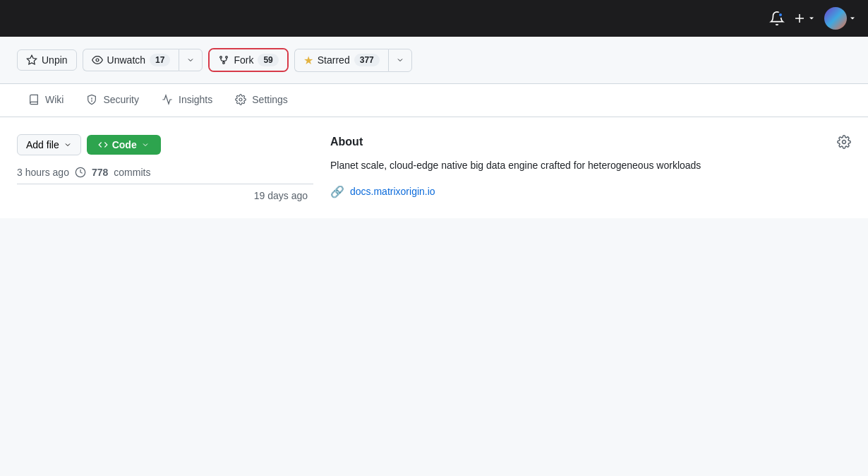  What do you see at coordinates (92, 100) in the screenshot?
I see `shield-icon` at bounding box center [92, 100].